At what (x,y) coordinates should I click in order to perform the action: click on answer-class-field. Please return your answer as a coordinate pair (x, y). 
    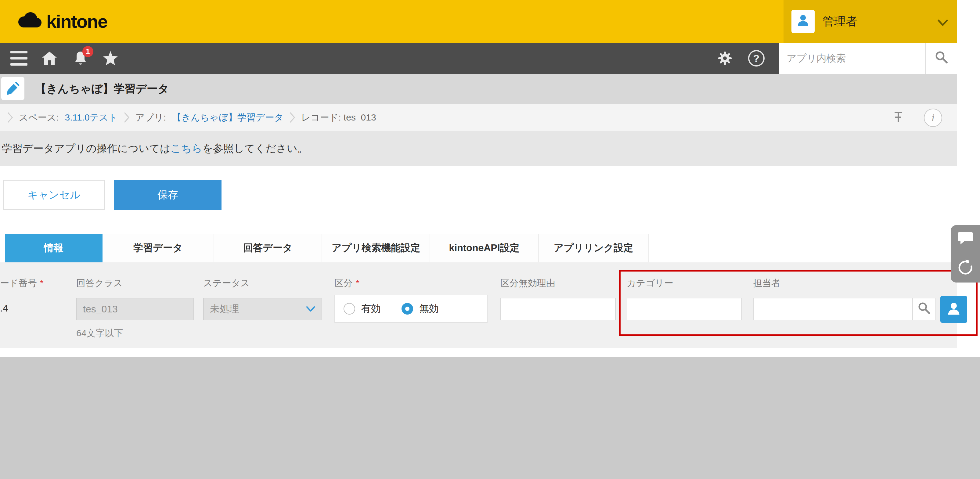
    Looking at the image, I should click on (135, 309).